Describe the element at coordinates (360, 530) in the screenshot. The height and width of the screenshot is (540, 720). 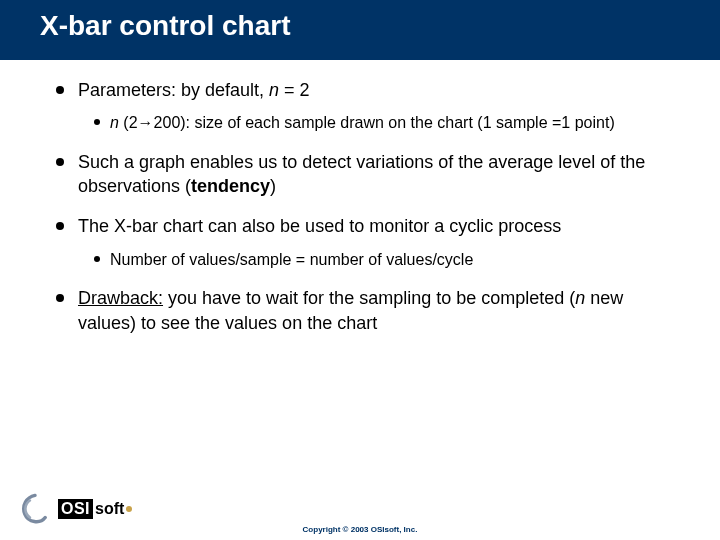
I see `copyright-text: Copyright © 2003 OSIsoft, Inc.` at that location.